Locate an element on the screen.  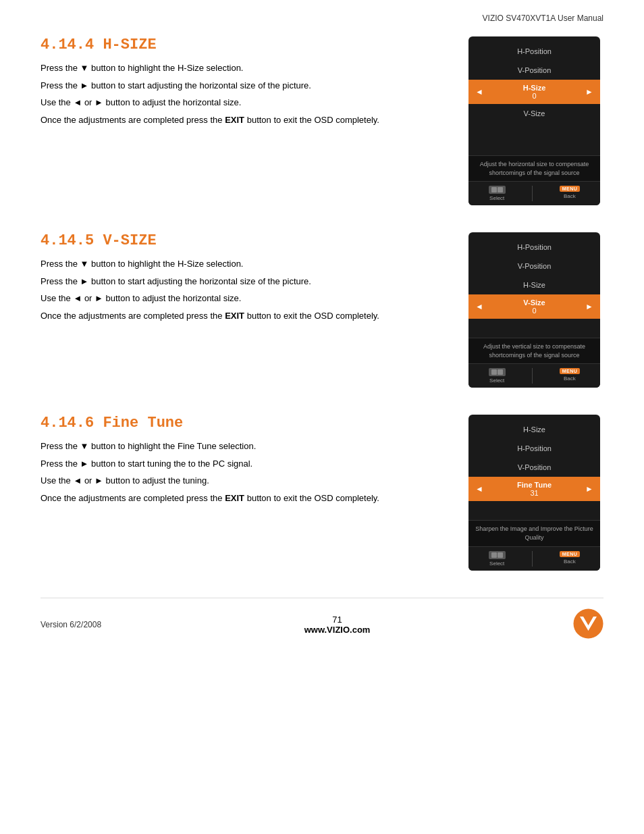
osd-item-h-size-active: ◄ H-Size 0 ► is located at coordinates (535, 92).